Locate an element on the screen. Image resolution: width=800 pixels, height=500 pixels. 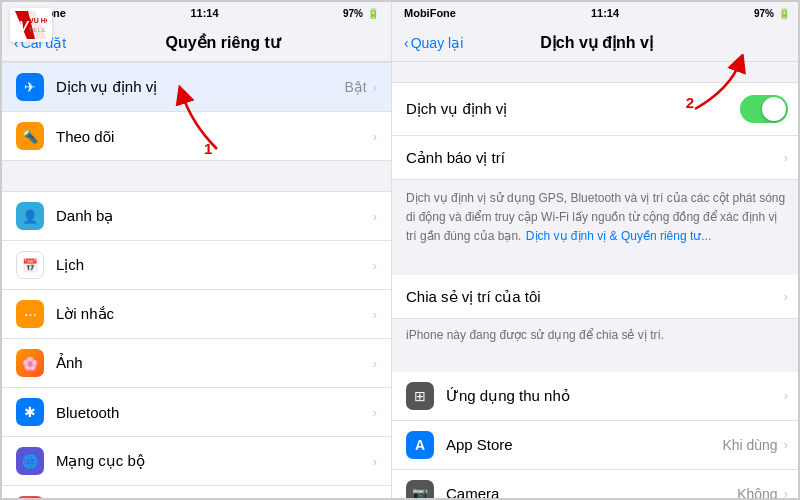
vuhoang-logo-svg: V VU HOANG TELECOM is located at coordinates (31, 25).